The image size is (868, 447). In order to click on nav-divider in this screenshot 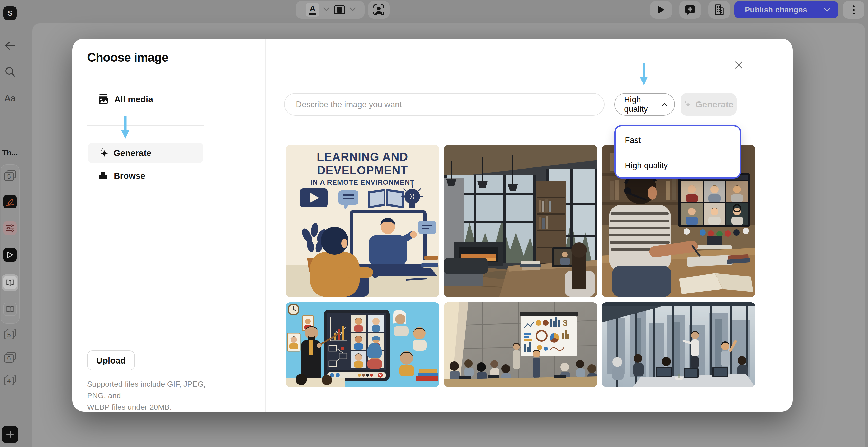, I will do `click(145, 125)`.